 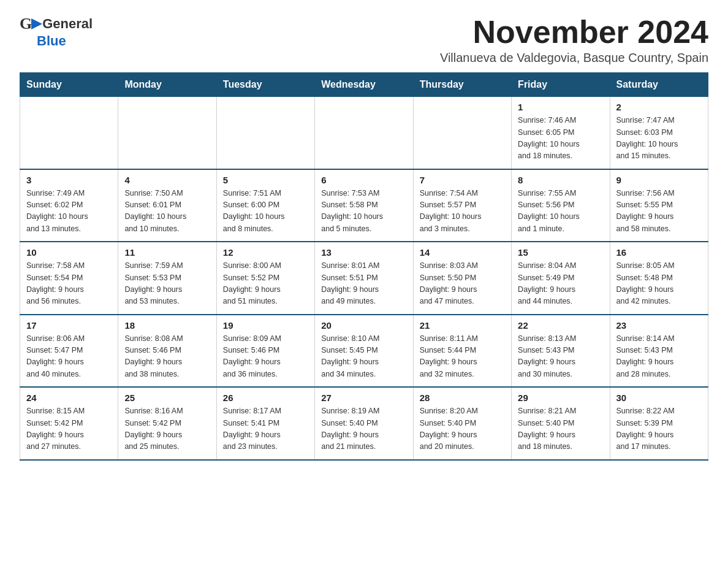 I want to click on weekday-header-friday: Friday, so click(x=561, y=85).